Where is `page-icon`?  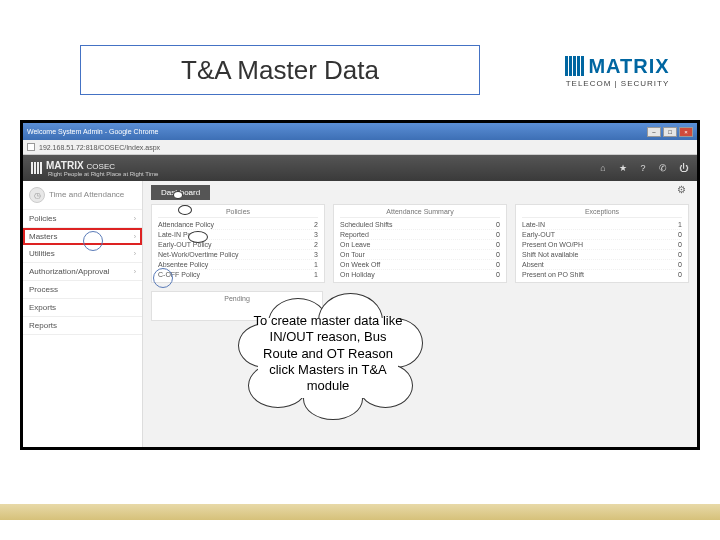 page-icon is located at coordinates (31, 147).